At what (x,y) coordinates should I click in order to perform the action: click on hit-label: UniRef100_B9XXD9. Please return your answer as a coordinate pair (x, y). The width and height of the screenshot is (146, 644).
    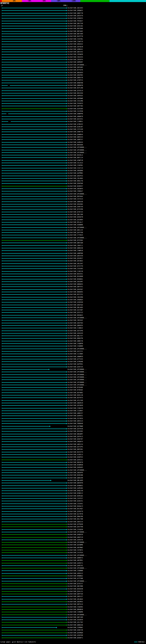
    Looking at the image, I should click on (75, 145).